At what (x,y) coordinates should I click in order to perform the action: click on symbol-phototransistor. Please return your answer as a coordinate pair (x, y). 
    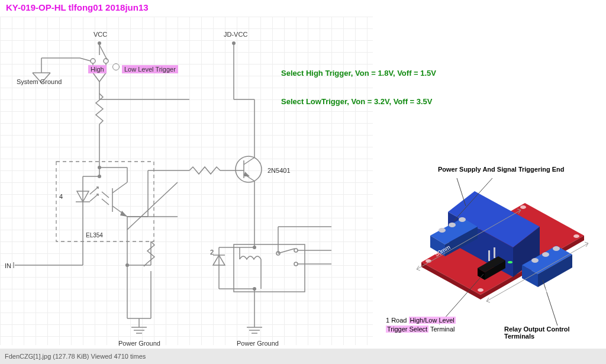
    Looking at the image, I should click on (115, 199).